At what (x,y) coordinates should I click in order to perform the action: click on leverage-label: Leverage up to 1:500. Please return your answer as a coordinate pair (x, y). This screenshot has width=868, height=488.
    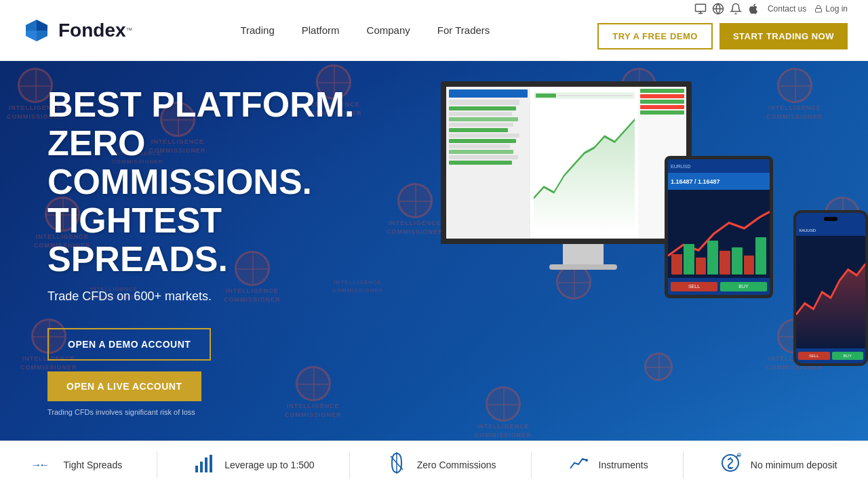
    Looking at the image, I should click on (269, 465).